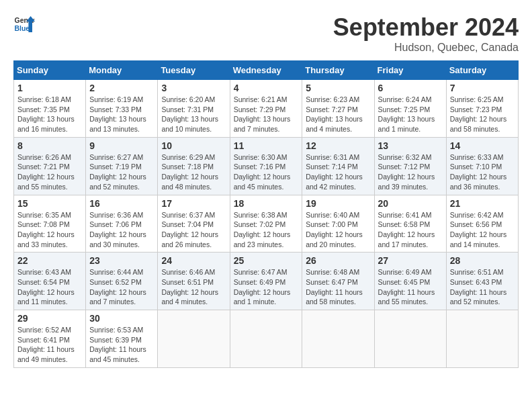 Image resolution: width=532 pixels, height=411 pixels. What do you see at coordinates (266, 230) in the screenshot?
I see `day-info: Sunrise: 6:38 AM Sunset: 7:02 PM Dayligh…` at bounding box center [266, 230].